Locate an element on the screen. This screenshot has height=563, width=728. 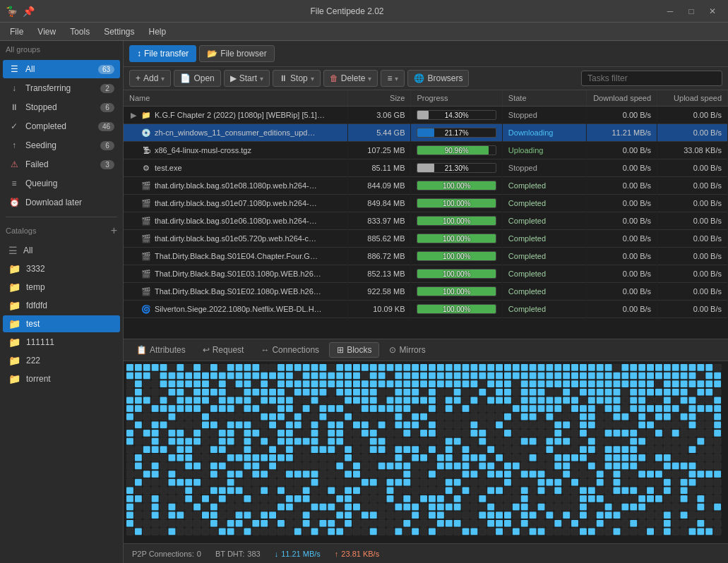
sidebar-download-later-label: Download later is located at coordinates (70, 202).